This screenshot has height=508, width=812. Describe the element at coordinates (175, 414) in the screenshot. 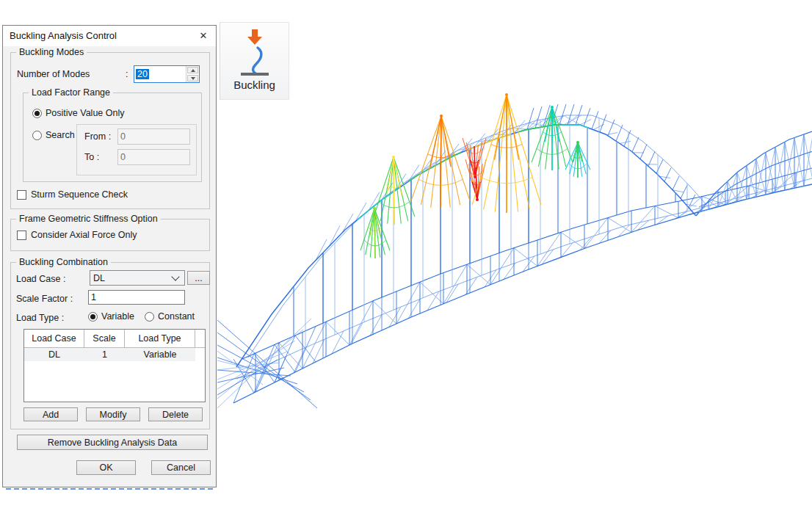

I see `delete-button: Delete` at that location.